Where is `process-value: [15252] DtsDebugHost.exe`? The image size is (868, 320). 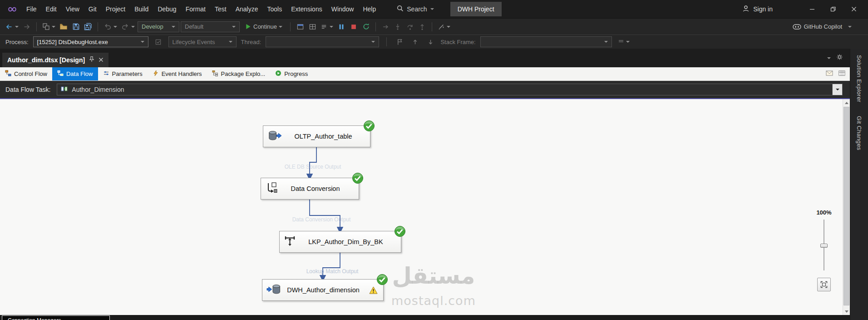
process-value: [15252] DtsDebugHost.exe is located at coordinates (73, 42).